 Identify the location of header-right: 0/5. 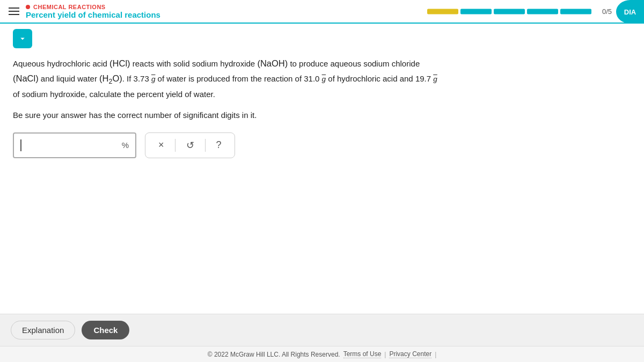
(519, 12).